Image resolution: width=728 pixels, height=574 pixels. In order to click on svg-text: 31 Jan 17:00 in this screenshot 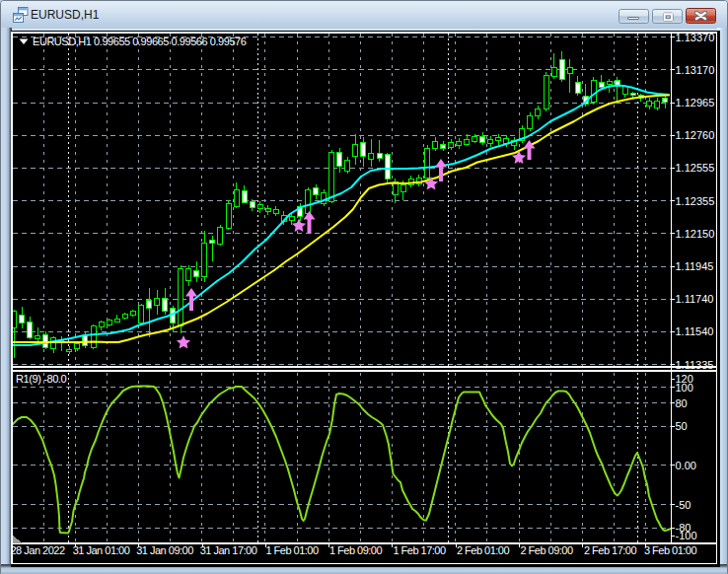, I will do `click(229, 550)`.